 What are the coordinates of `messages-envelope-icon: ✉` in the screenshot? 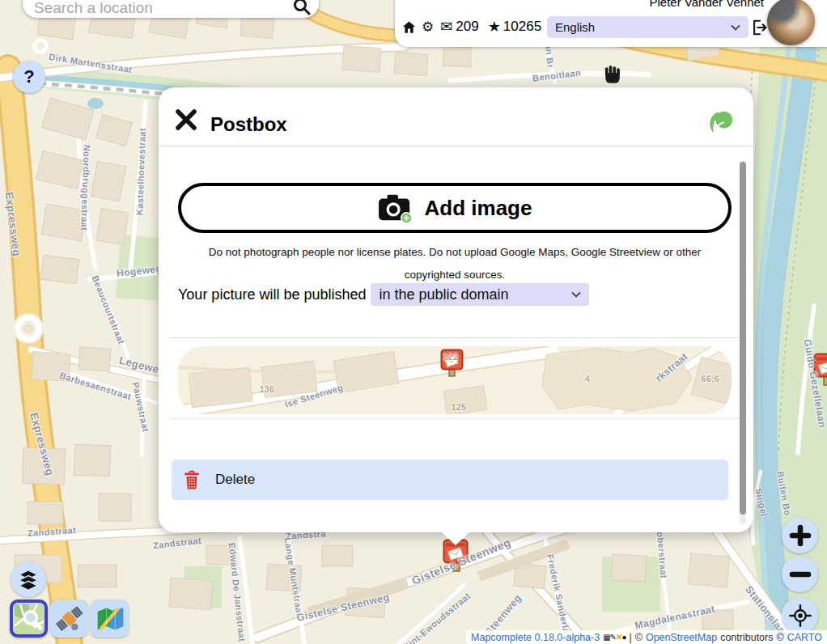 It's located at (447, 27).